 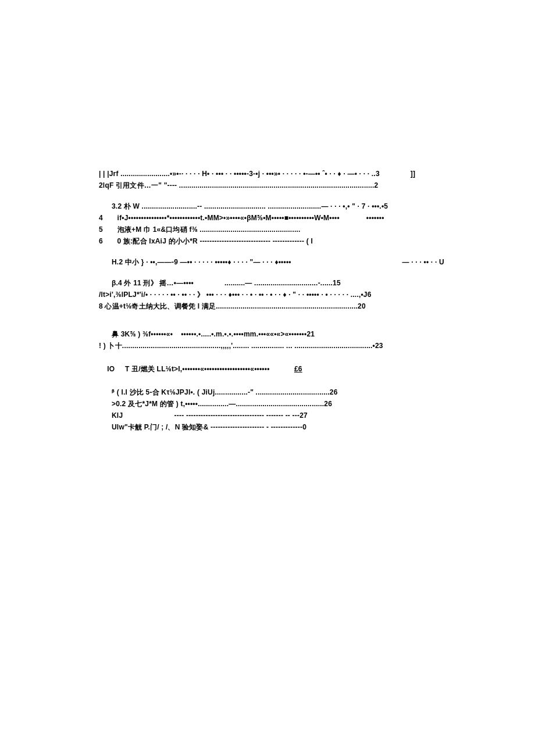 What do you see at coordinates (299, 185) in the screenshot?
I see `toc-line-2: 2lqF 引用文件…一" "---- .....................…` at bounding box center [299, 185].